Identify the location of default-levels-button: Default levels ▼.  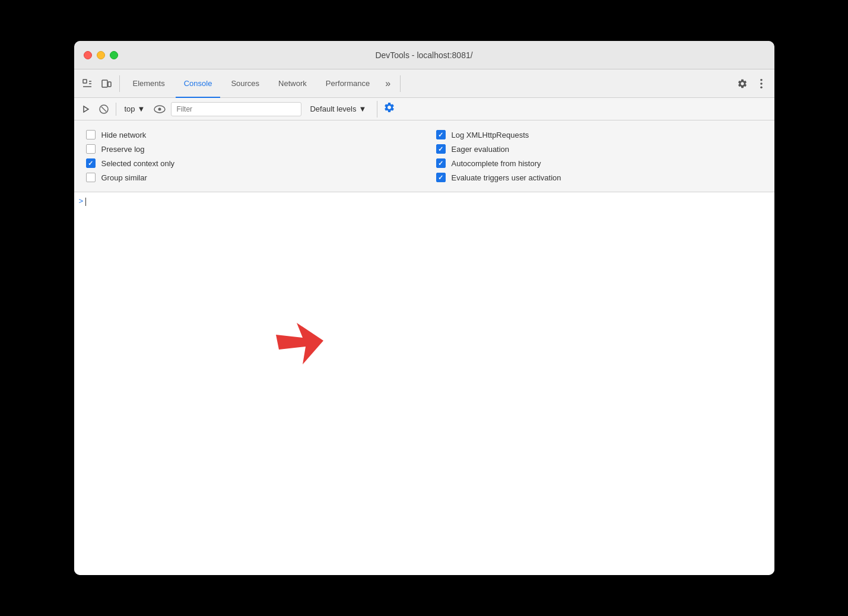
(338, 109).